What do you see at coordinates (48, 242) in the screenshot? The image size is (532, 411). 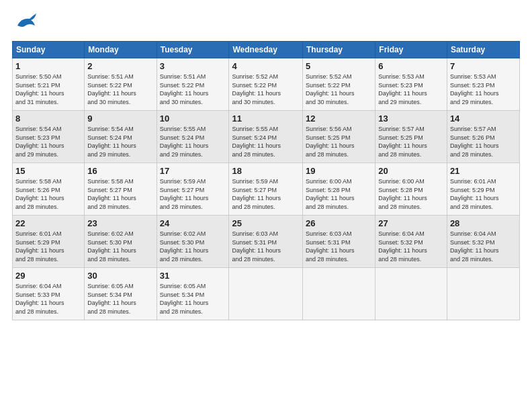 I see `calendar-cell: 22 Sunrise: 6:01 AMSunset: 5:29 PMDaylig…` at bounding box center [48, 242].